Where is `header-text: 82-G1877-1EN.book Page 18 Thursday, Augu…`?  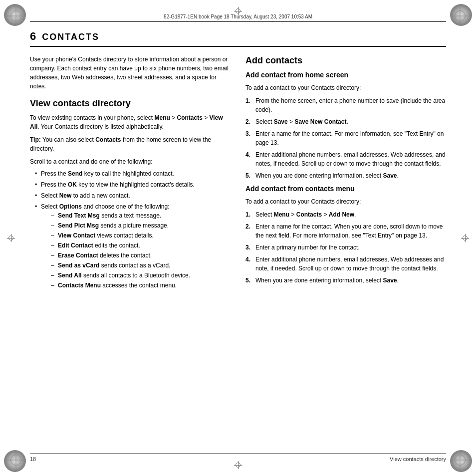 header-text: 82-G1877-1EN.book Page 18 Thursday, Augu… is located at coordinates (238, 17).